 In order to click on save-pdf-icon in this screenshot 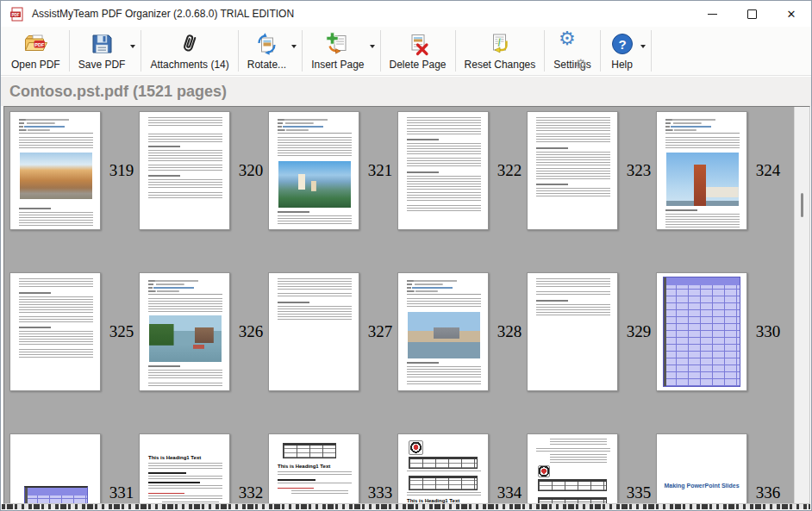, I will do `click(102, 44)`.